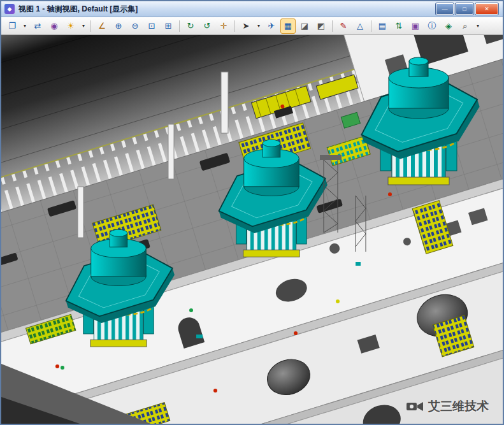  Describe the element at coordinates (226, 9) in the screenshot. I see `window-title: 视图 1 - 轴测视图, Default [显示集]` at that location.